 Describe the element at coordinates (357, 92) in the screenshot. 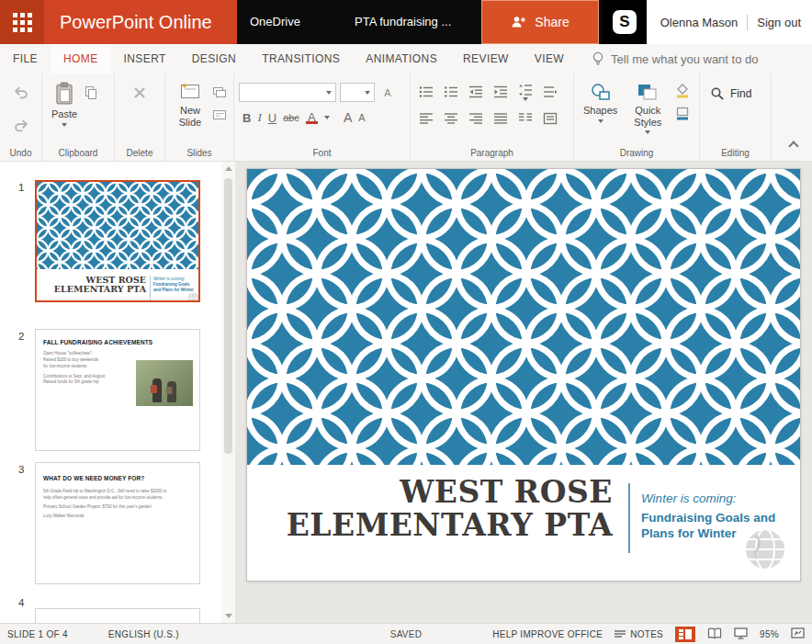

I see `font-size-combobox` at that location.